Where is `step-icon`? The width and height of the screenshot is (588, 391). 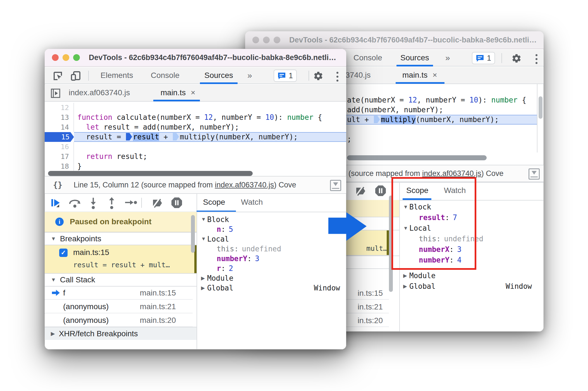
step-icon is located at coordinates (131, 203).